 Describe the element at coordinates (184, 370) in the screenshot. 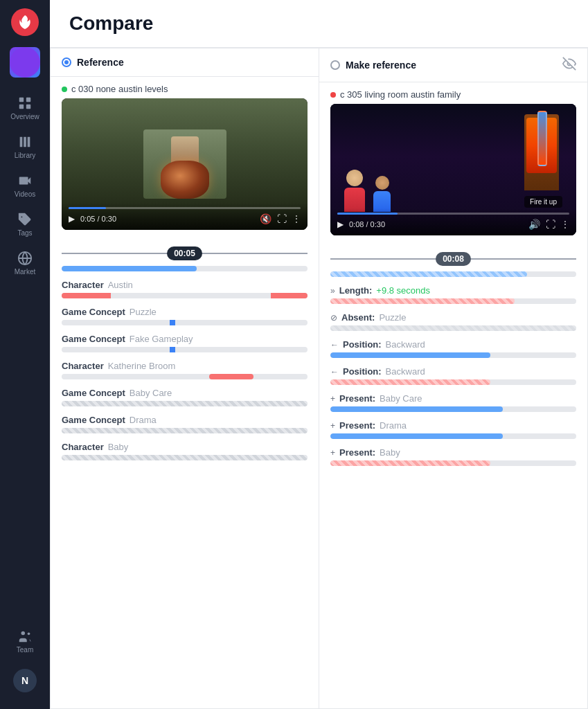

I see `left-row-character-katherine: Character Katherine Broom` at that location.